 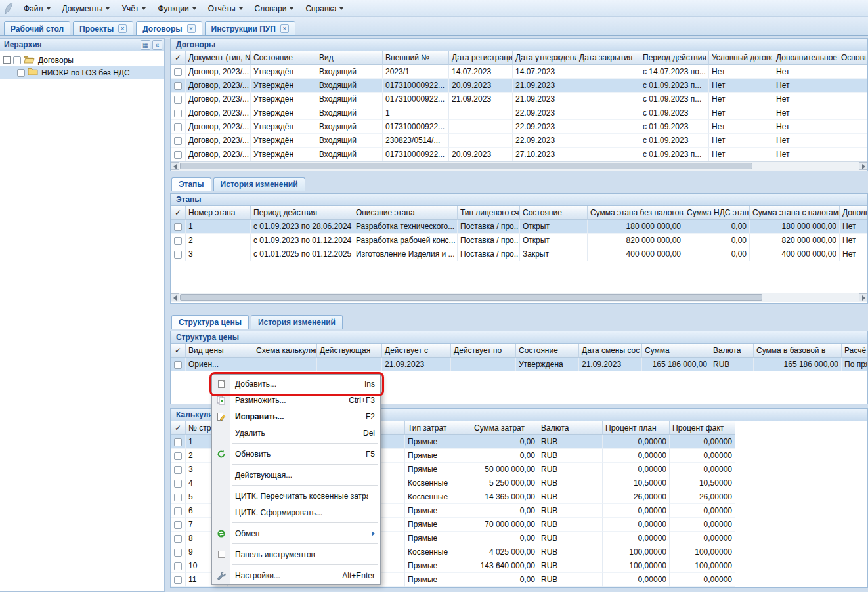 What do you see at coordinates (676, 350) in the screenshot?
I see `column-header: Сумма` at bounding box center [676, 350].